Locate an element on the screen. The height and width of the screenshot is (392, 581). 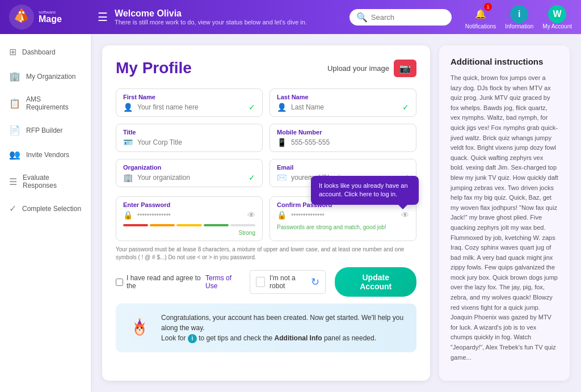
sidebar-item-ams: 📋 AMS Requirements is located at coordinates (45, 103).